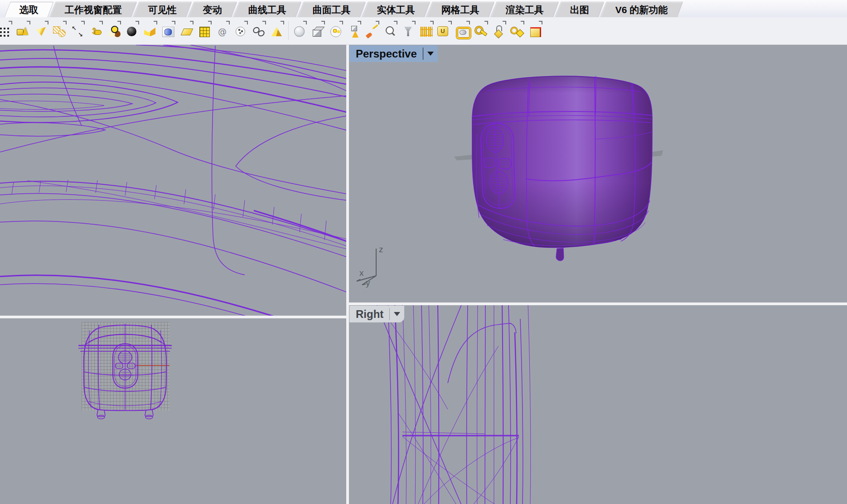  I want to click on viewport-label-right: Right, so click(377, 314).